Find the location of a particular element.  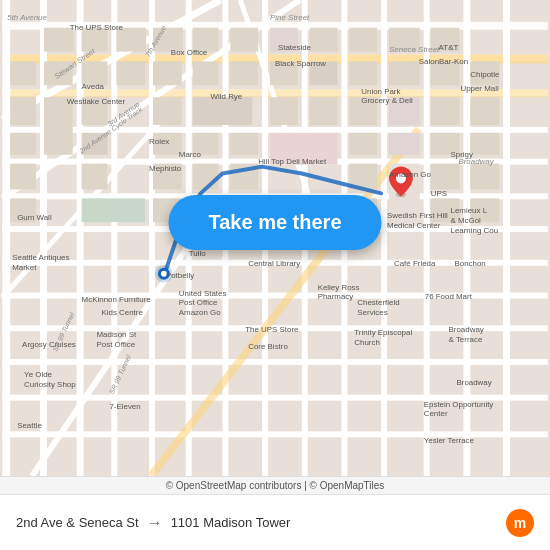

svg-text: Central Library is located at coordinates (274, 264).